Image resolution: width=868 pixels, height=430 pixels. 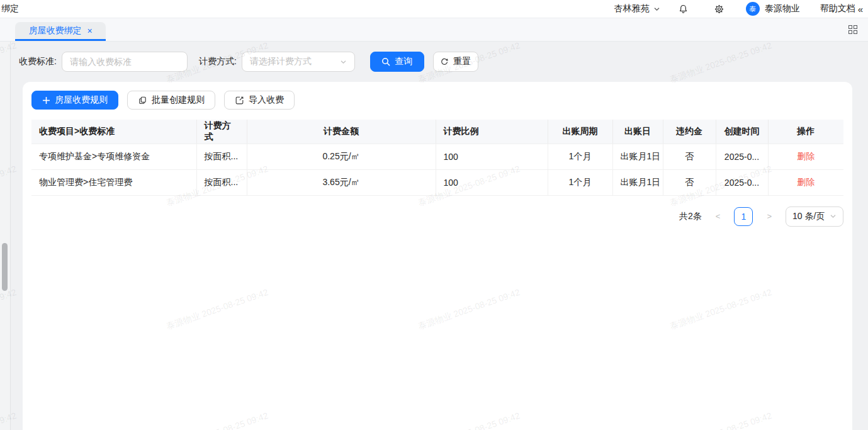 What do you see at coordinates (434, 9) in the screenshot?
I see `top-bar: 绑定 杏林雅苑 泰 泰源物业 帮助文档` at bounding box center [434, 9].